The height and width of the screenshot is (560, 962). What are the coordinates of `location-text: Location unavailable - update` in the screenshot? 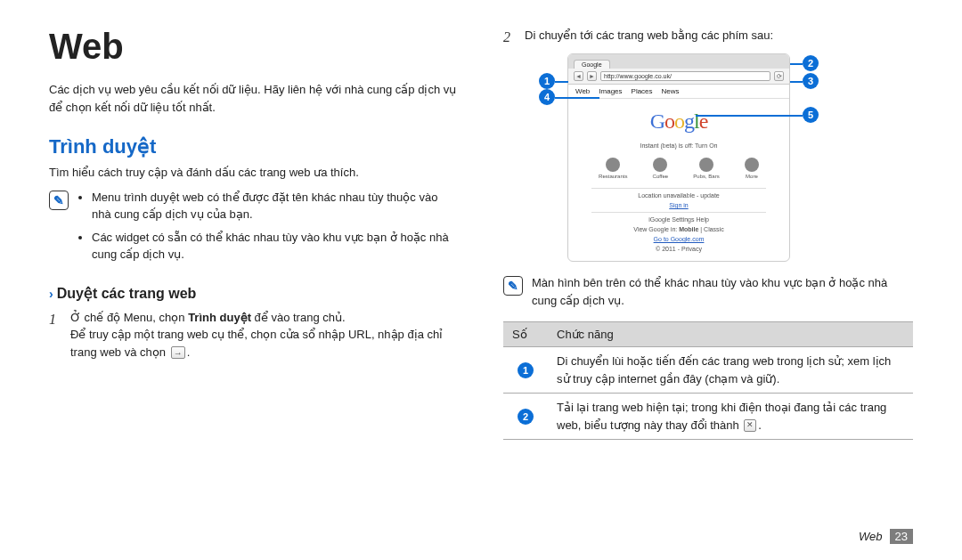 It's located at (679, 196).